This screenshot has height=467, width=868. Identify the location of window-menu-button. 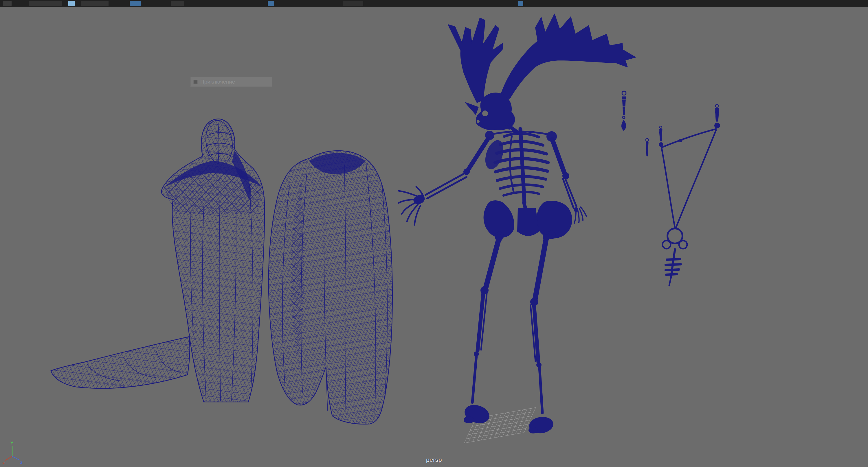
(7, 3).